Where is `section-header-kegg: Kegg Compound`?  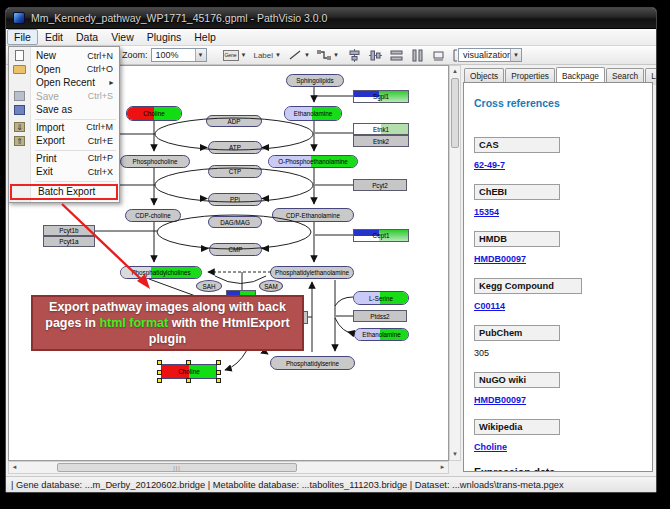 section-header-kegg: Kegg Compound is located at coordinates (528, 286).